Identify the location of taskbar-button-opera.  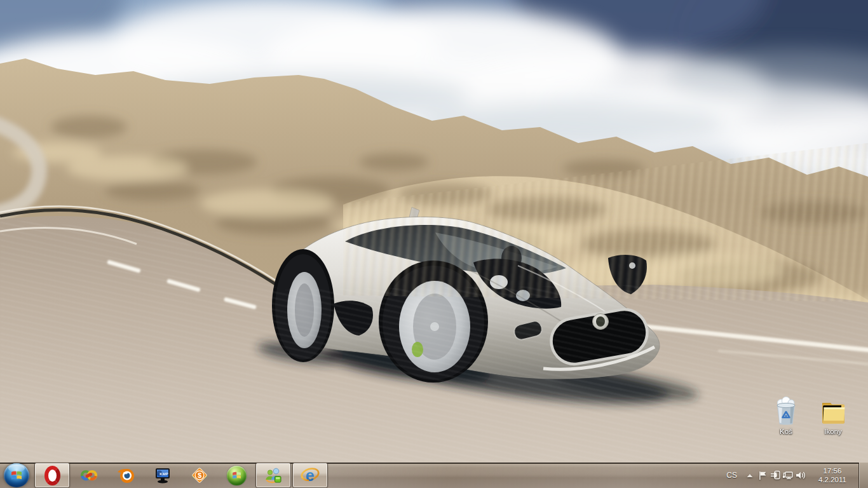
(52, 475).